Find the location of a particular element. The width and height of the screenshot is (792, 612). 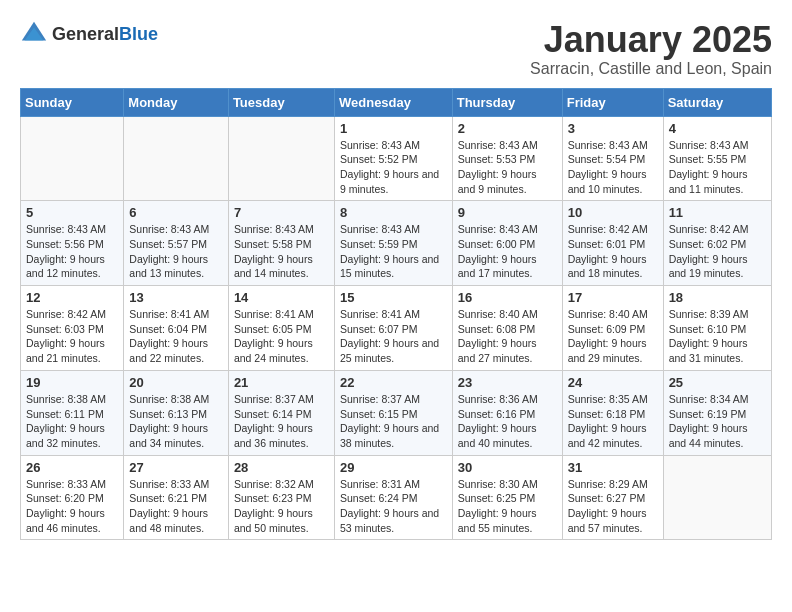

day-number: 9 is located at coordinates (508, 212).